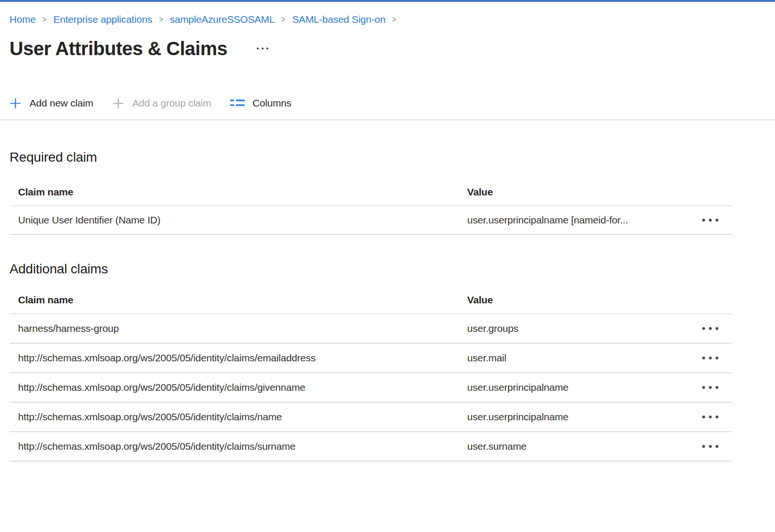 This screenshot has width=775, height=532. Describe the element at coordinates (493, 329) in the screenshot. I see `claim-value-cell: user.groups` at that location.